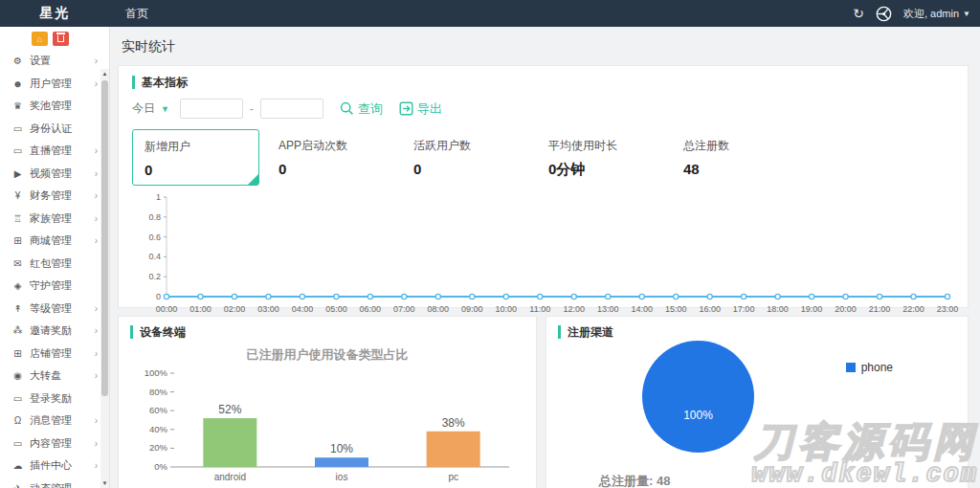 The width and height of the screenshot is (980, 488). Describe the element at coordinates (55, 219) in the screenshot. I see `sidebar-item: ♖家族管理›` at that location.